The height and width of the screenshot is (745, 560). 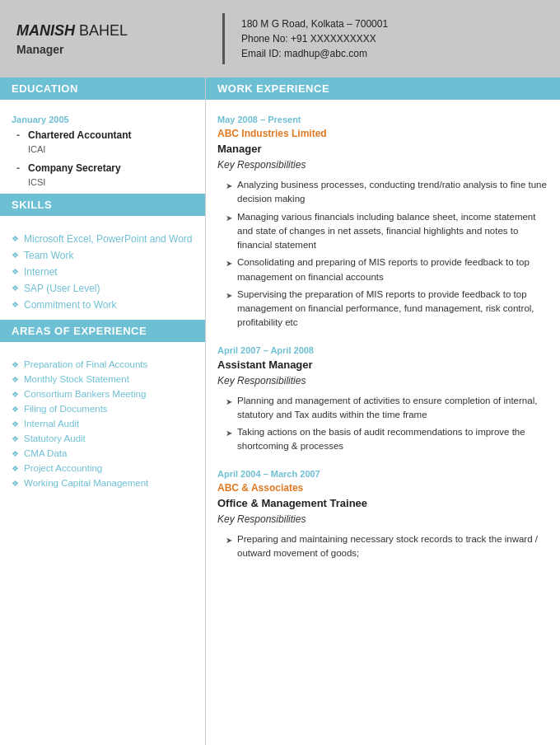 What do you see at coordinates (102, 239) in the screenshot?
I see `skill-item: Microsoft Excel, PowerPoint and Word` at bounding box center [102, 239].